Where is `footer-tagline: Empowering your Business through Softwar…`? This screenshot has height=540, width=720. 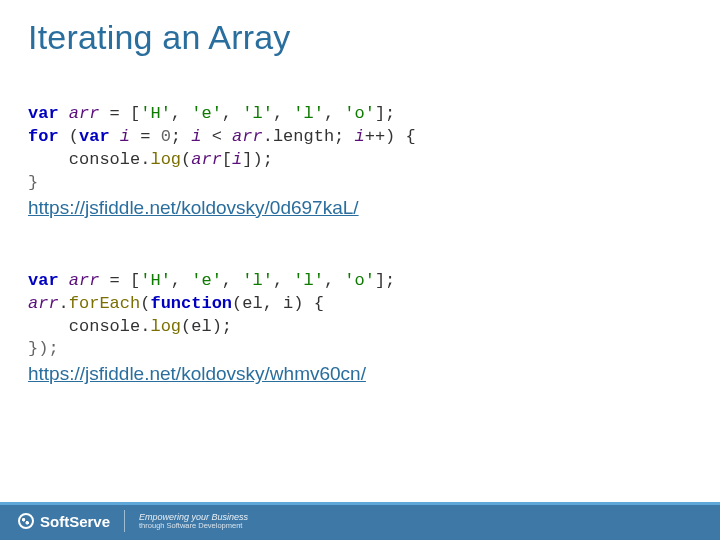
footer-tagline: Empowering your Business through Softwar… is located at coordinates (194, 522).